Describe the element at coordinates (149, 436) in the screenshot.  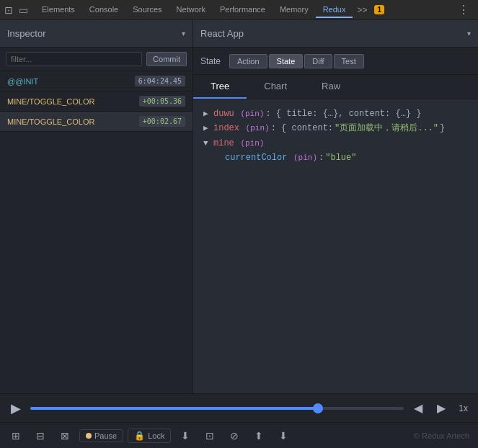
I see `lock-button: 🔒 Lock` at that location.